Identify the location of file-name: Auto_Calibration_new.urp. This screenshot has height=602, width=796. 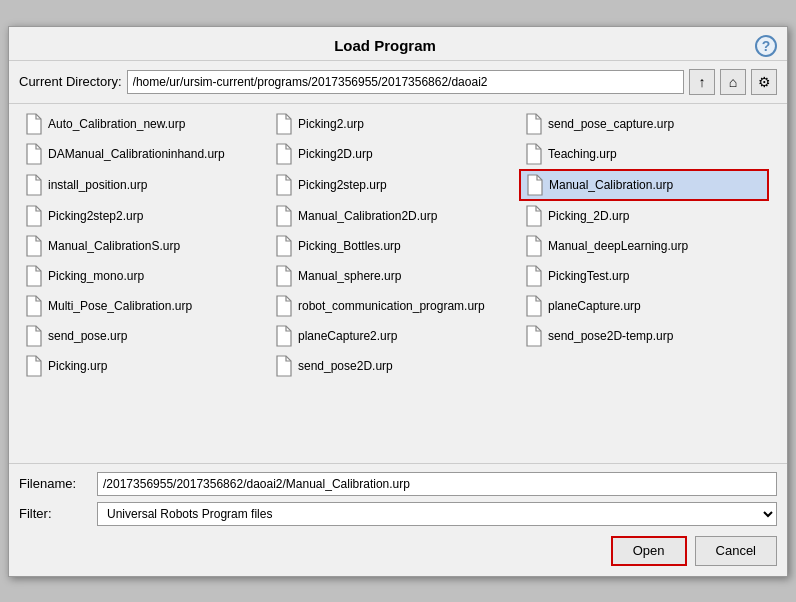
(116, 124).